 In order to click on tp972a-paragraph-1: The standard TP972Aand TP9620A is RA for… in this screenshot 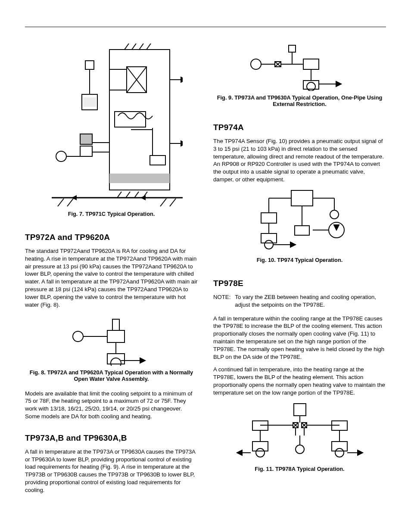, I will do `click(111, 278)`.